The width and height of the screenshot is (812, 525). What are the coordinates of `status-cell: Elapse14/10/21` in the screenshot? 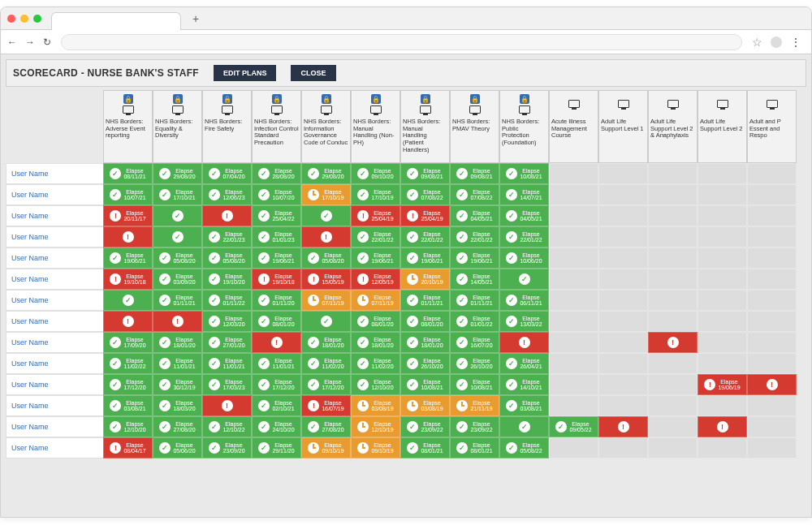 It's located at (525, 385).